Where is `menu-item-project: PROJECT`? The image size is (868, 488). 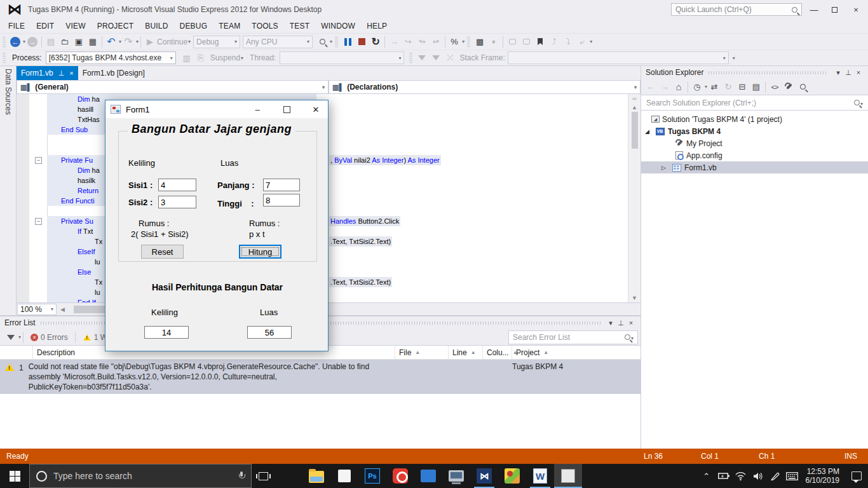 menu-item-project: PROJECT is located at coordinates (116, 26).